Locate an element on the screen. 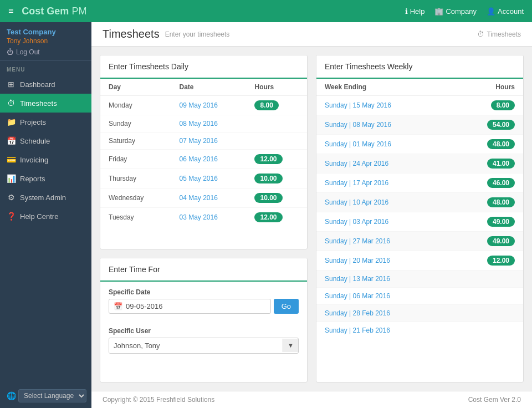  hours-cell is located at coordinates (277, 124).